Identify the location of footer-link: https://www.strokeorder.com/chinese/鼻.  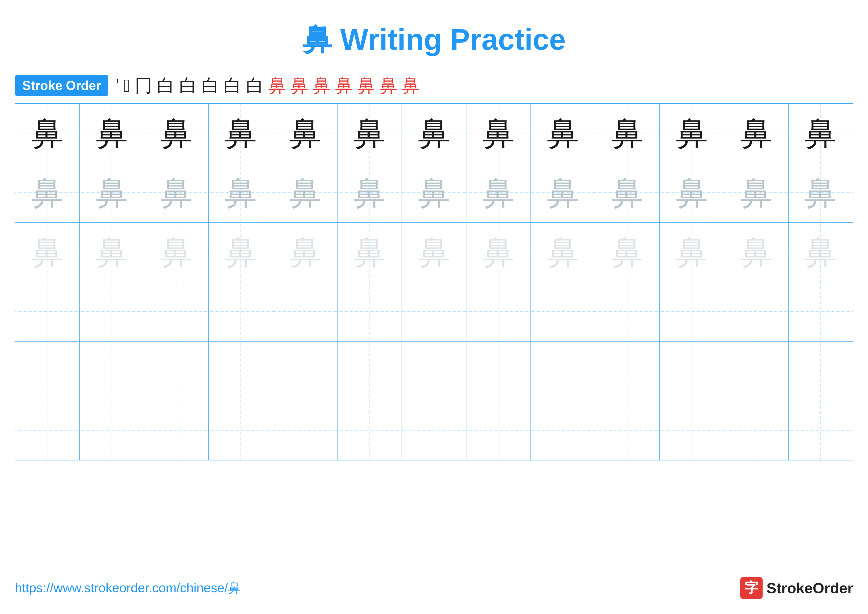
(128, 588).